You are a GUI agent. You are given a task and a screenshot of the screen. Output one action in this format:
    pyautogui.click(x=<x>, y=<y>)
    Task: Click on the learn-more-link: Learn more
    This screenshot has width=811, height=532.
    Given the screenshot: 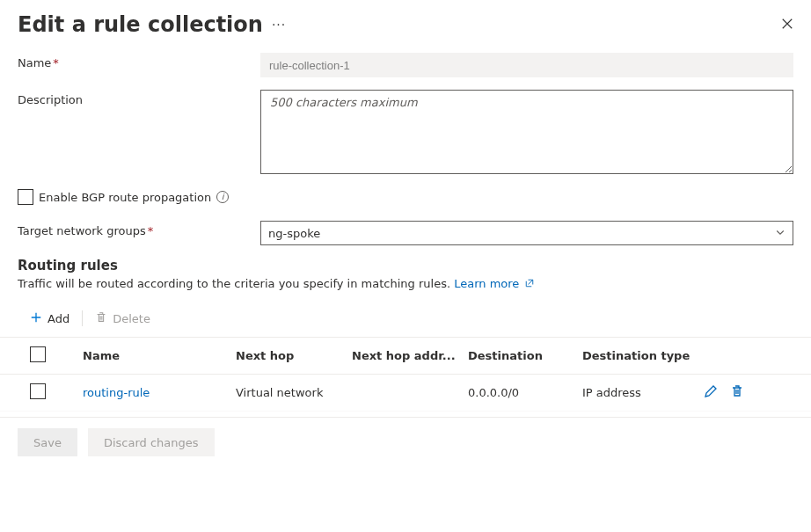 What is the action you would take?
    pyautogui.click(x=494, y=283)
    